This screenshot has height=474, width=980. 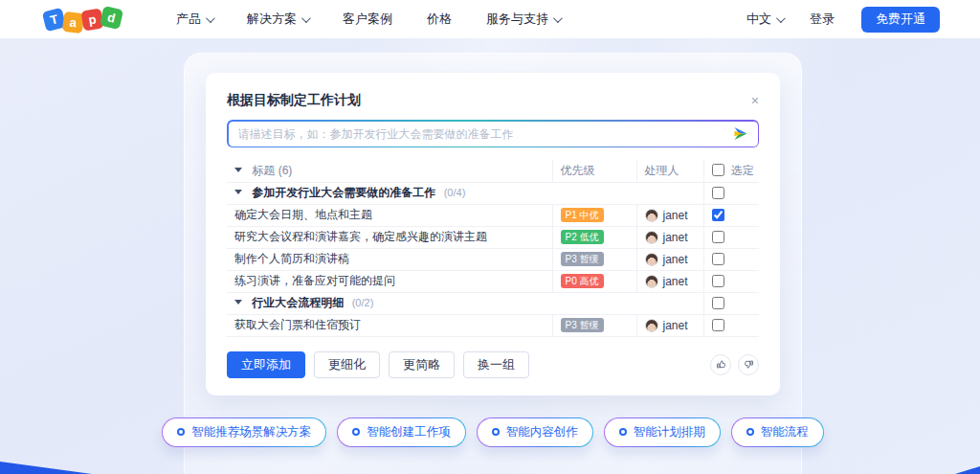 I want to click on thumbs-down-icon, so click(x=748, y=364).